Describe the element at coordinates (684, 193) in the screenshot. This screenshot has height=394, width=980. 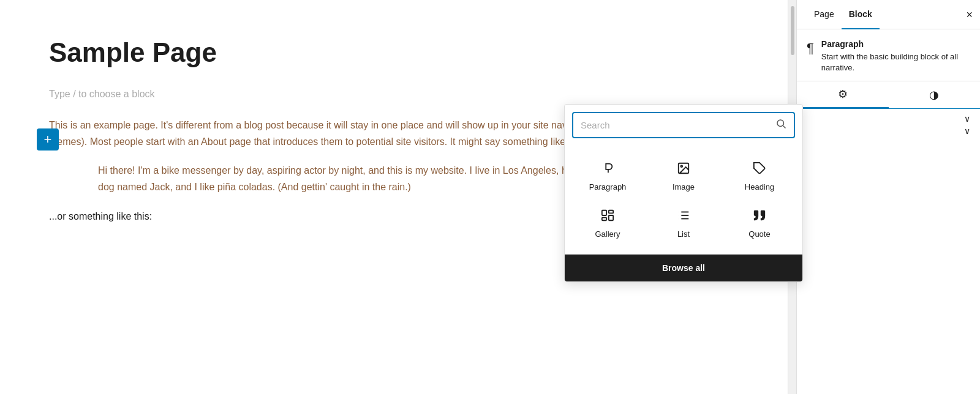
I see `block-inserter: Paragraph Image` at that location.